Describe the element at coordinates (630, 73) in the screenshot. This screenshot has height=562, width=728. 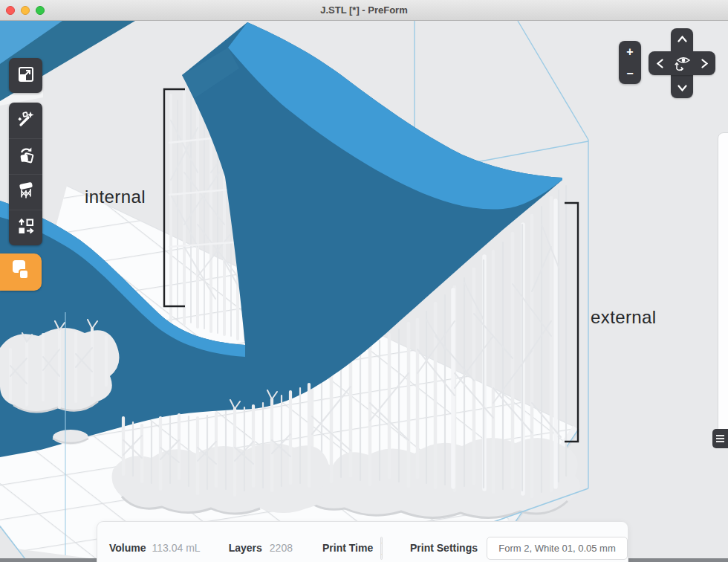
I see `zoom-out-button: −` at that location.